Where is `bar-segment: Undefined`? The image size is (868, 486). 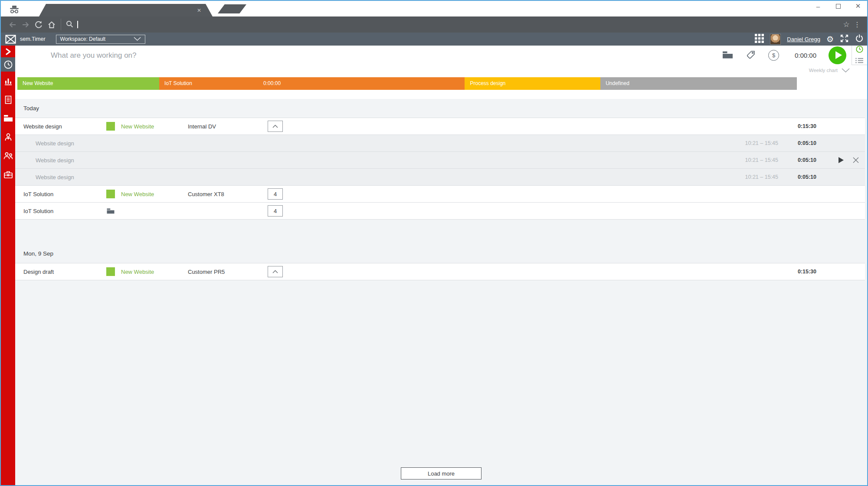
bar-segment: Undefined is located at coordinates (698, 83).